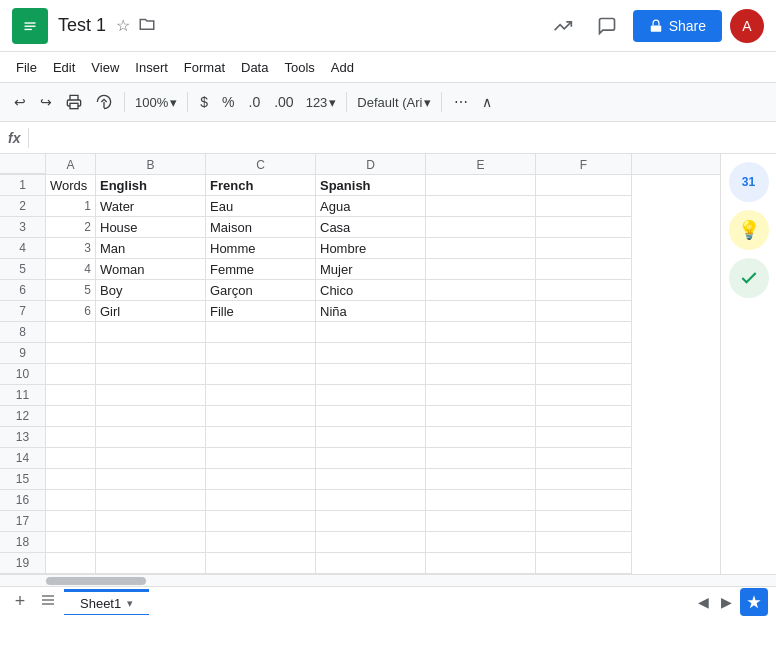  What do you see at coordinates (151, 206) in the screenshot?
I see `cell-r2-c1: Water` at bounding box center [151, 206].